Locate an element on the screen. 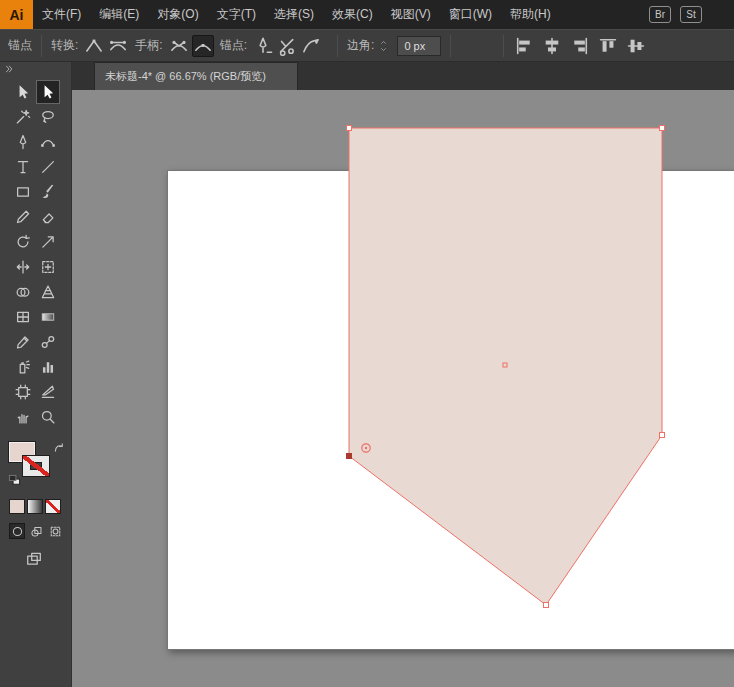 Image resolution: width=734 pixels, height=687 pixels. none-button is located at coordinates (53, 506).